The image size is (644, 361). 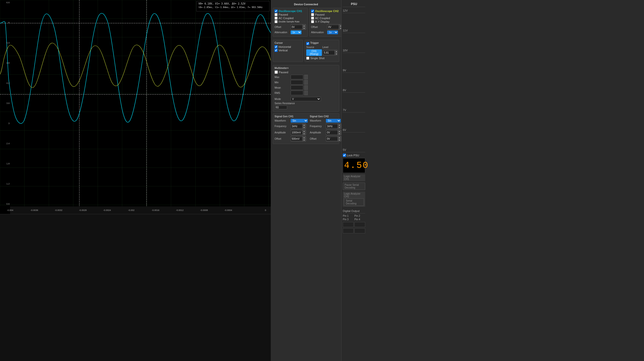 I want to click on x-label: -0.0016, so click(x=156, y=210).